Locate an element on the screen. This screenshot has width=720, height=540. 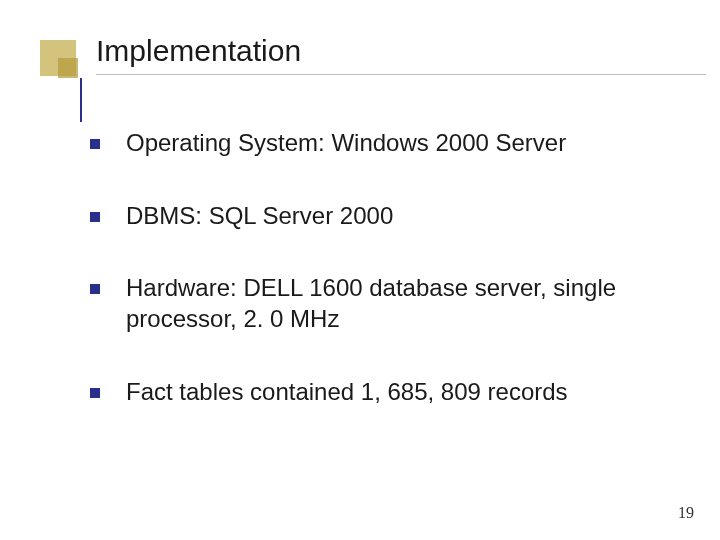
bullet-text: Fact tables contained 1, 685, 809 record… is located at coordinates (347, 392).